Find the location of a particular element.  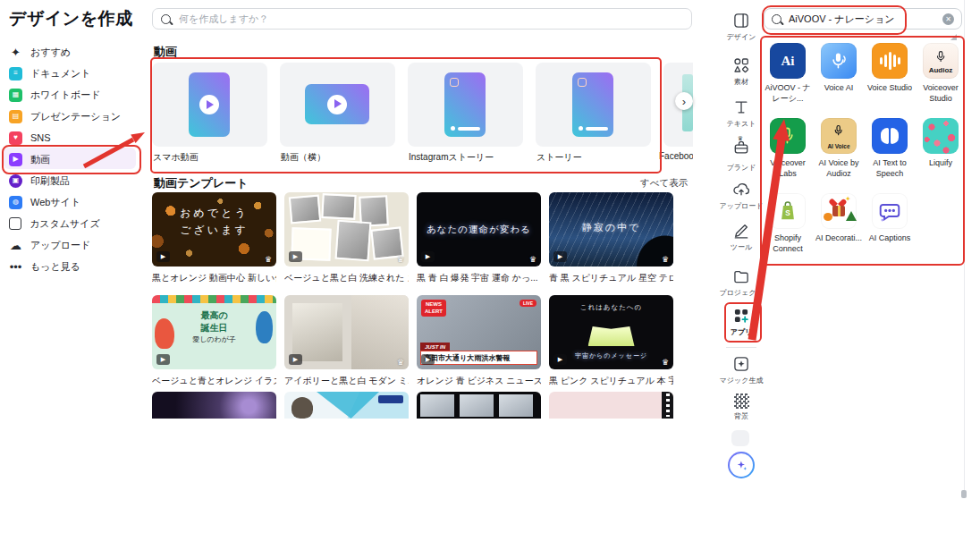

app-tile-voiceover-labs is located at coordinates (788, 136).